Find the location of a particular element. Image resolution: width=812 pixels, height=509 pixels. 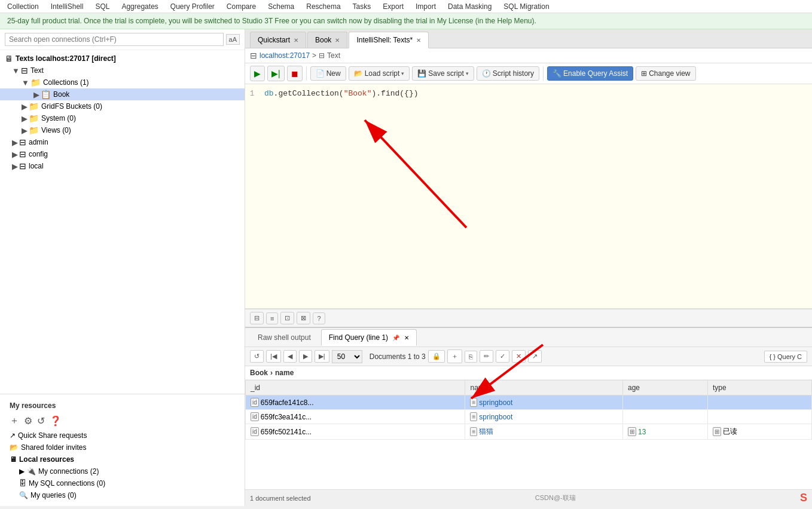

col-type: type is located at coordinates (760, 388).